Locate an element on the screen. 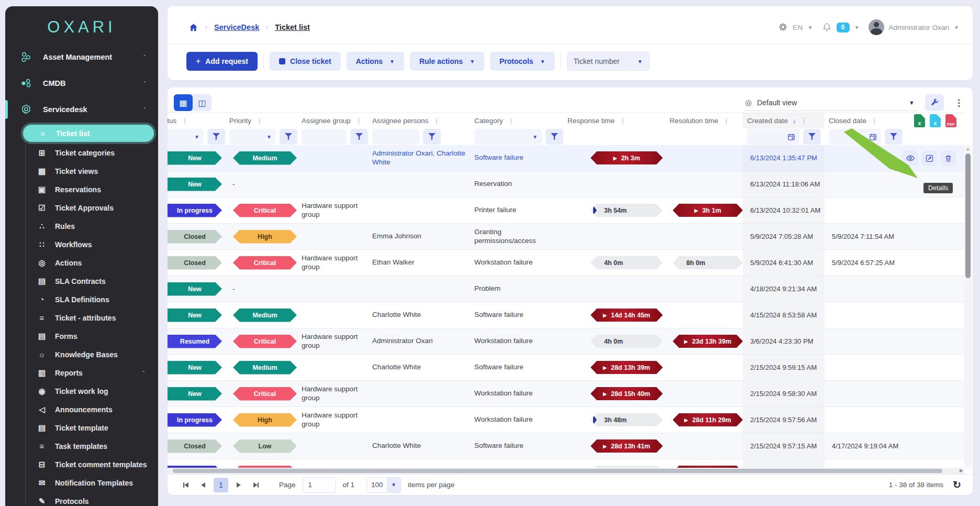  user-name: Administrator Oxari is located at coordinates (919, 27).